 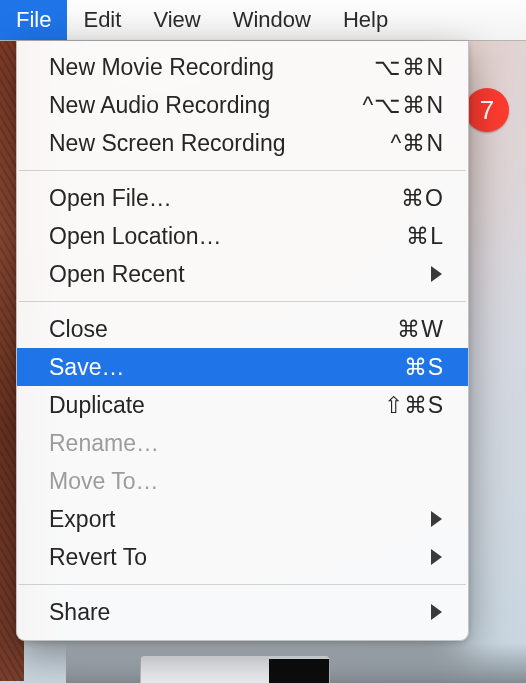 What do you see at coordinates (366, 20) in the screenshot?
I see `menubar-item-help: Help` at bounding box center [366, 20].